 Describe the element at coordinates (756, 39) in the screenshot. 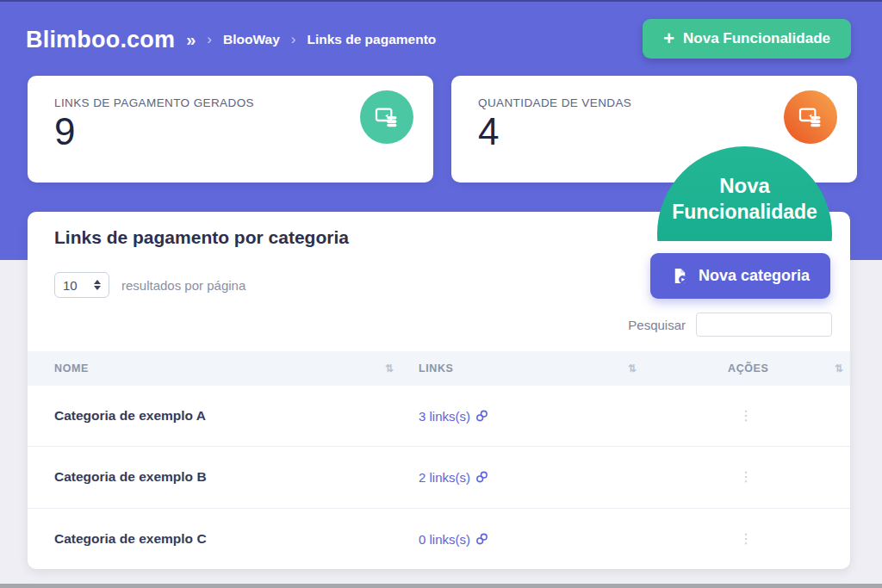

I see `new-feature-button-label: Nova Funcionalidade` at that location.